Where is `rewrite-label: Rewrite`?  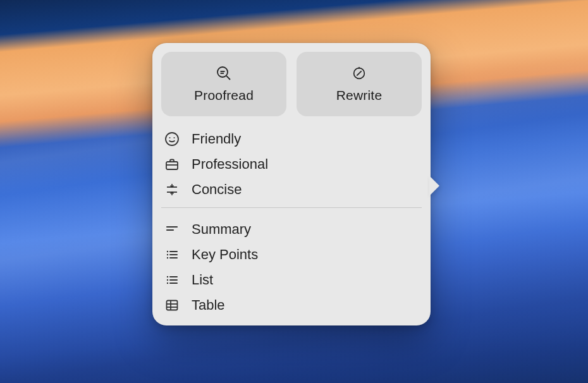 rewrite-label: Rewrite is located at coordinates (359, 95).